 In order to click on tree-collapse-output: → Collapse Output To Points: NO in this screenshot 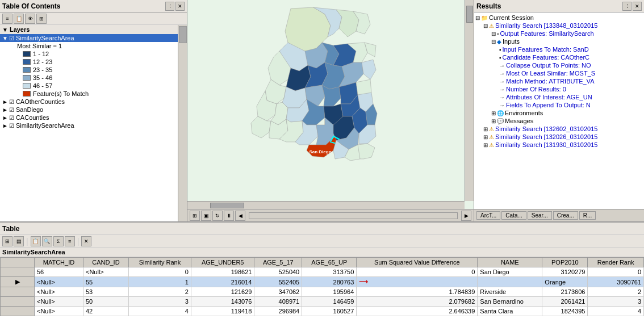, I will do `click(559, 65)`.